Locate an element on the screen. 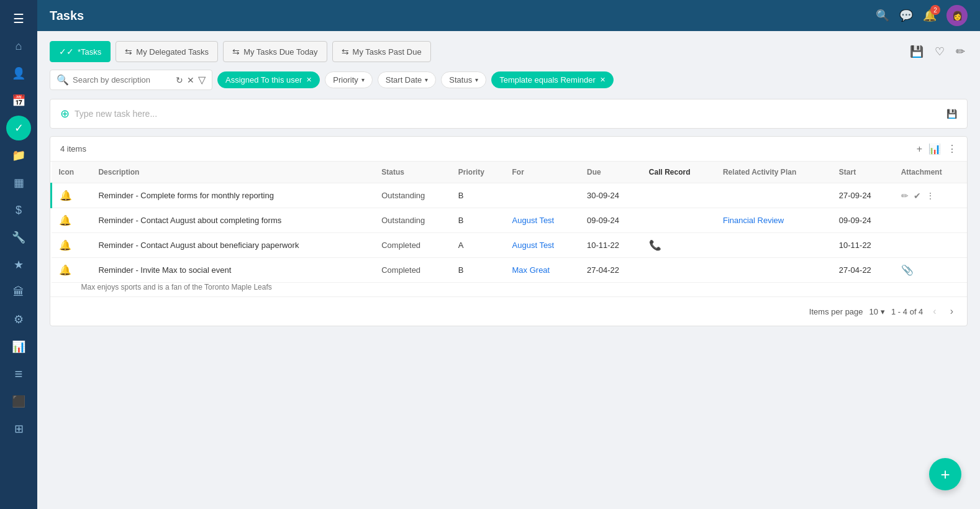  tab-tasks-icon: ✓✓ is located at coordinates (66, 52).